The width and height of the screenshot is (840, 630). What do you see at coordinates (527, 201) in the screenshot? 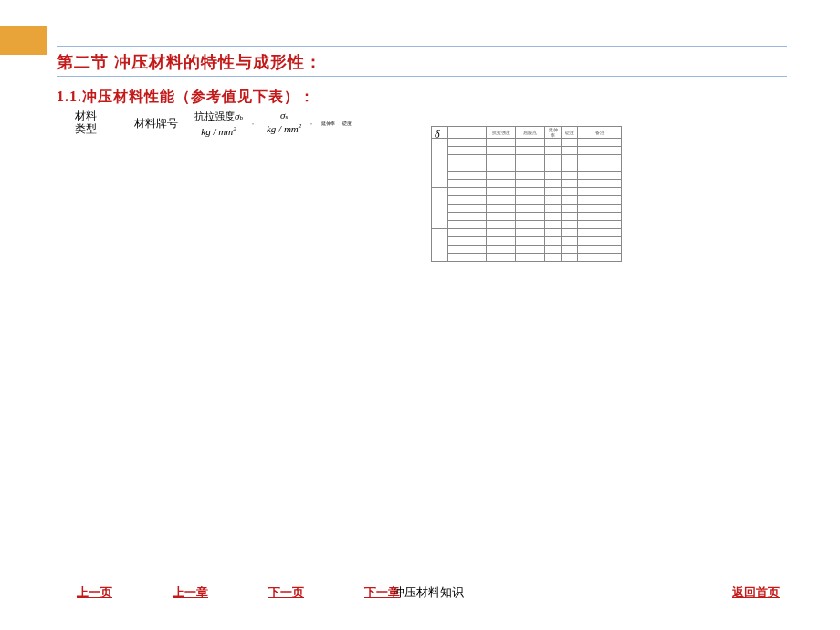
I see `table-body` at bounding box center [527, 201].